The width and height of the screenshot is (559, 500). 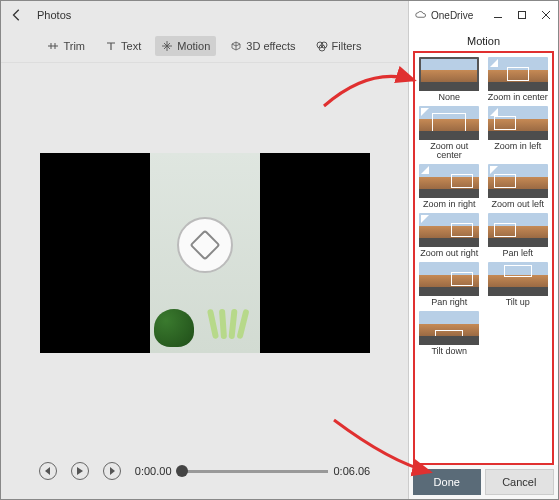 What do you see at coordinates (518, 133) in the screenshot?
I see `motion-option-zoom-in-left: Zoom in left` at bounding box center [518, 133].